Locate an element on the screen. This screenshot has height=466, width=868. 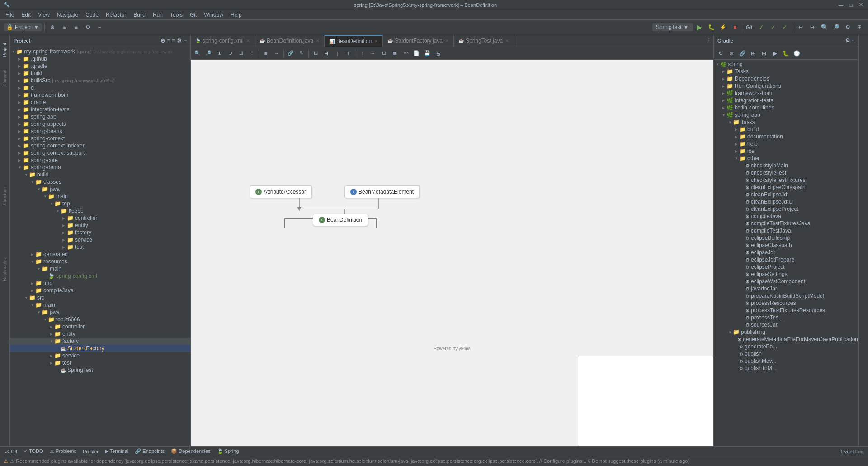
toolbar-btn-2: ≡ is located at coordinates (64, 27).